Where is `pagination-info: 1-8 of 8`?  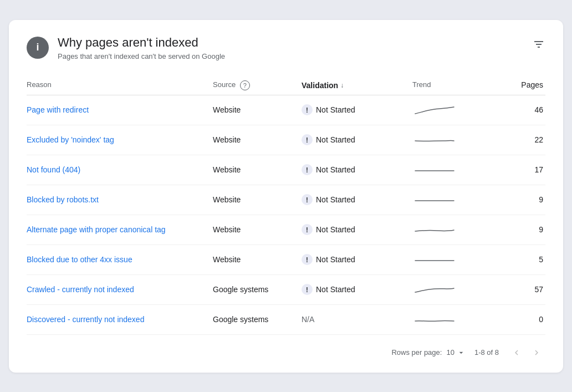
pagination-info: 1-8 of 8 is located at coordinates (487, 353).